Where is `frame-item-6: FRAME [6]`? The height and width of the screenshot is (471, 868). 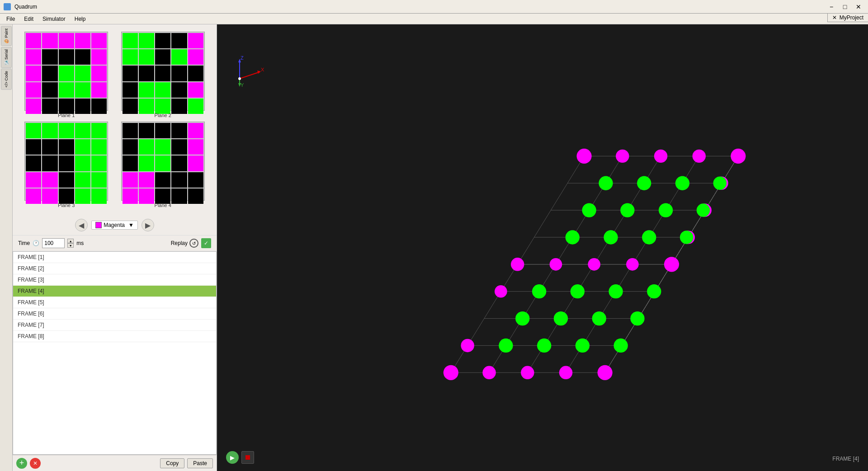
frame-item-6: FRAME [6] is located at coordinates (115, 314).